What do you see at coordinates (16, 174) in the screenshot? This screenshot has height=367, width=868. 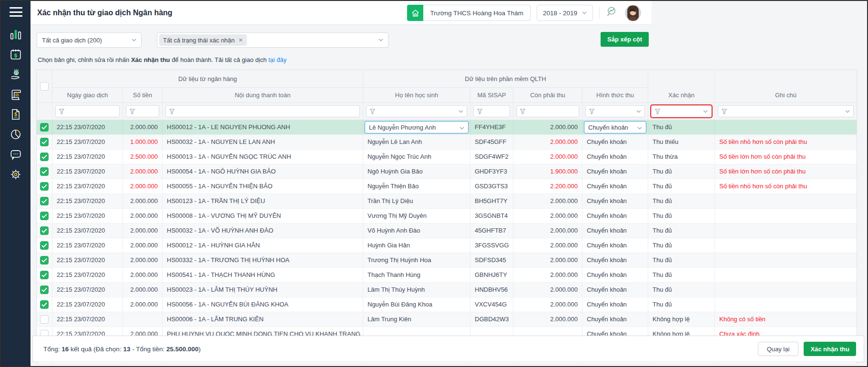 I see `sidebar-gear-icon` at bounding box center [16, 174].